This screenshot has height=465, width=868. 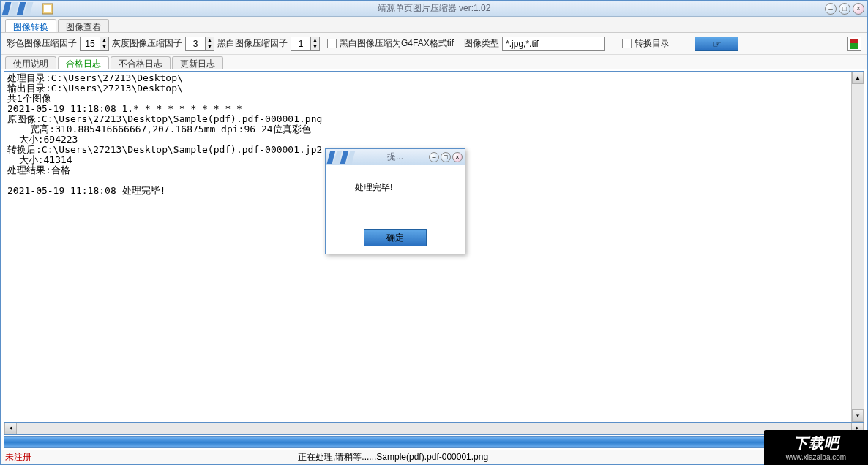 What do you see at coordinates (48, 9) in the screenshot?
I see `app-icon` at bounding box center [48, 9].